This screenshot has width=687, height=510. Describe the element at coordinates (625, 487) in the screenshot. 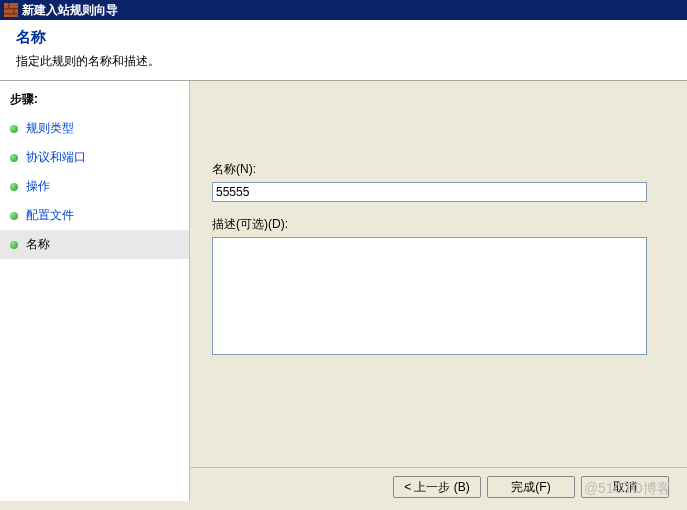

I see `cancel-button: 取消` at that location.